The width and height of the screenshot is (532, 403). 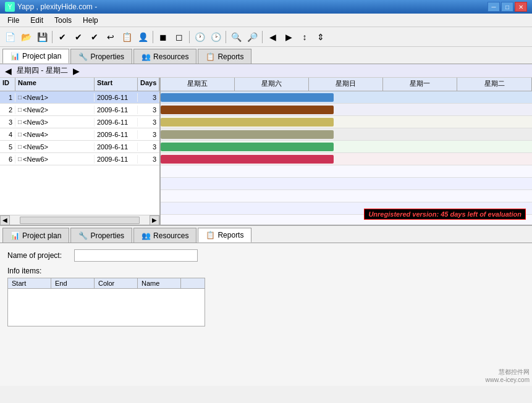 What do you see at coordinates (15, 56) in the screenshot?
I see `project-plan-icon-top: 📊` at bounding box center [15, 56].